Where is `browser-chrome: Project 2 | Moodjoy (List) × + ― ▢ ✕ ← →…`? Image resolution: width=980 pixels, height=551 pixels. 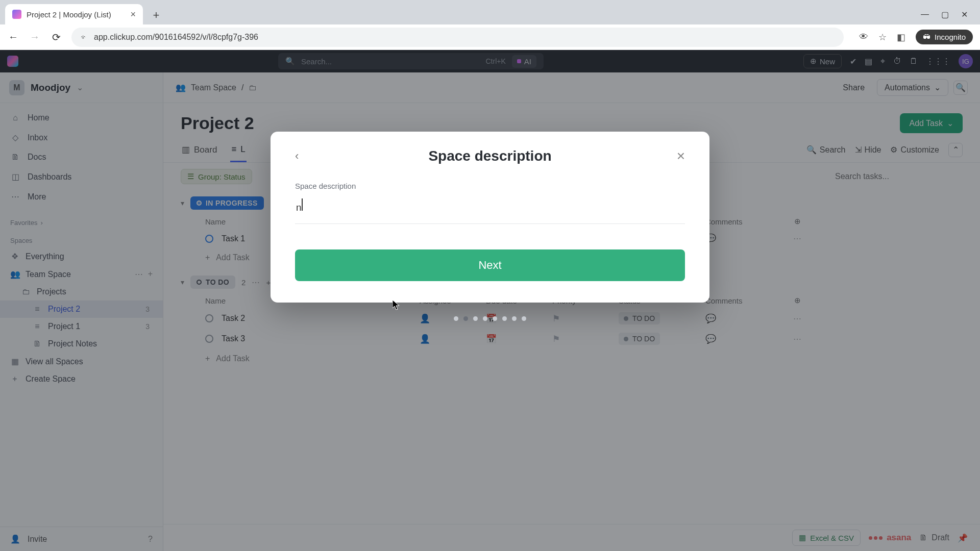 browser-chrome: Project 2 | Moodjoy (List) × + ― ▢ ✕ ← →… is located at coordinates (490, 25).